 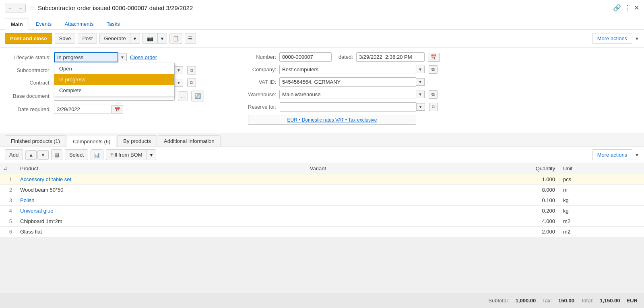 I want to click on vat-id-field-wrap: ▼, so click(x=352, y=82).